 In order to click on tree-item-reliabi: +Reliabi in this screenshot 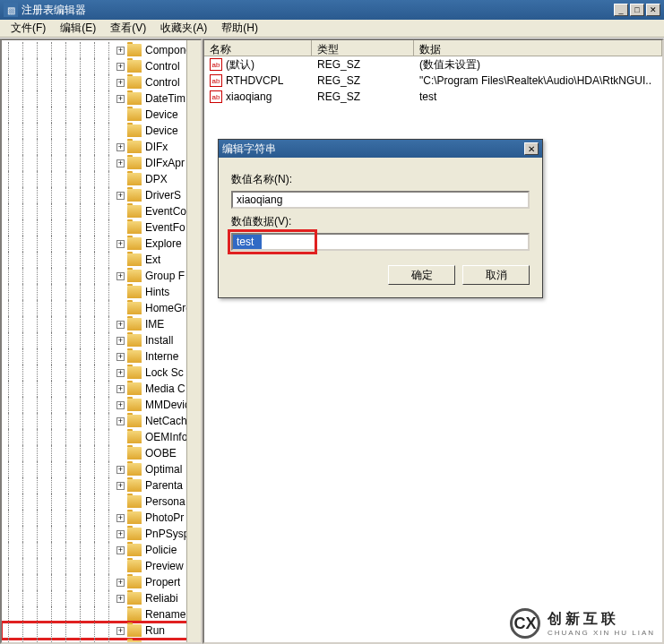, I will do `click(101, 598)`.